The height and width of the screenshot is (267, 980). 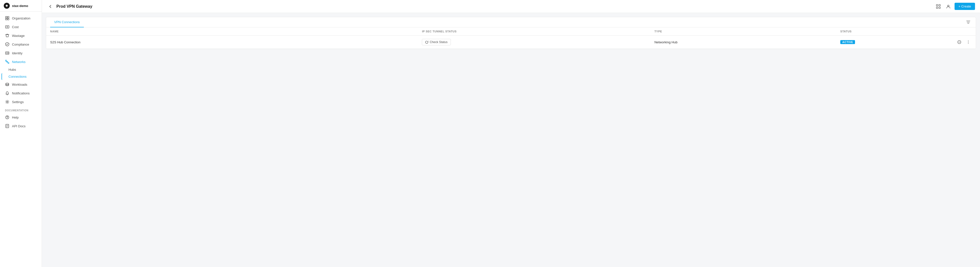 What do you see at coordinates (70, 6) in the screenshot?
I see `topbar-left: Prod VPN Gateway` at bounding box center [70, 6].